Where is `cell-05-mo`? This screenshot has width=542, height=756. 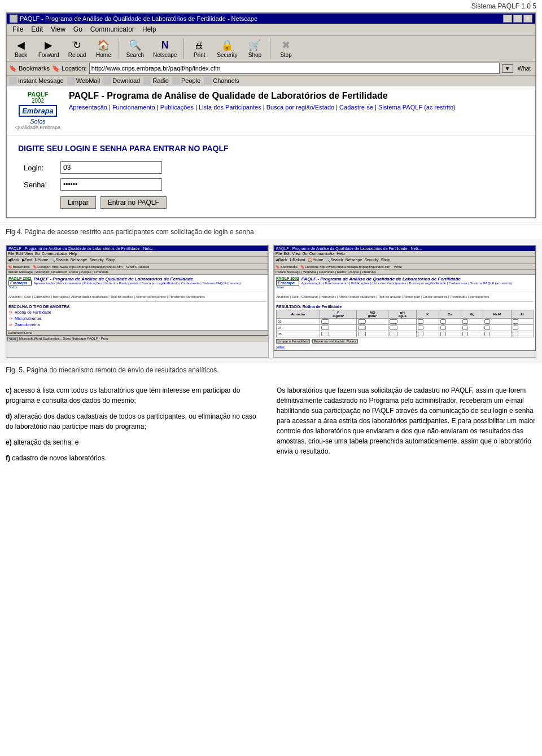
cell-05-mo is located at coordinates (373, 334).